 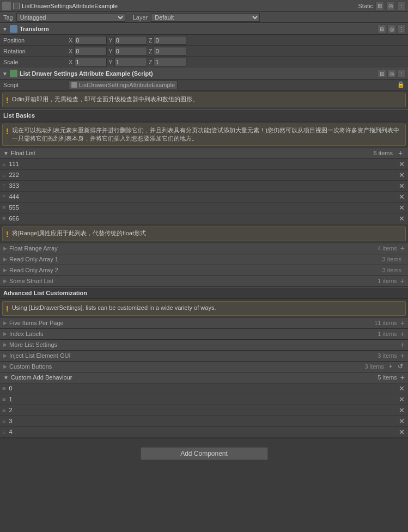 I want to click on index-labels-header: ▶ Index Labels 1 items +, so click(x=204, y=334).